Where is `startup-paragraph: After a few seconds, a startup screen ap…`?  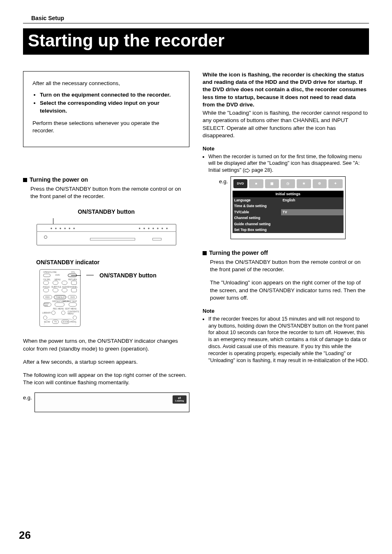
startup-paragraph: After a few seconds, a startup screen ap… is located at coordinates (106, 362).